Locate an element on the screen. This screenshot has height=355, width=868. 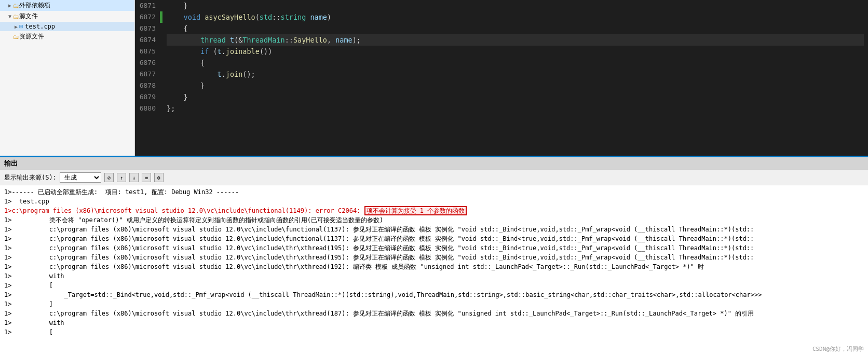
code-line-6880: }; is located at coordinates (515, 108).